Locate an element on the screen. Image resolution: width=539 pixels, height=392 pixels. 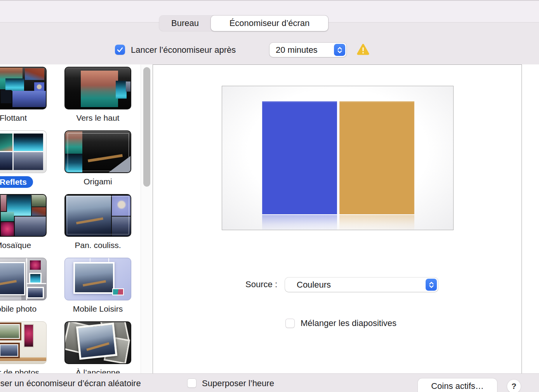
screensaver-thumbnail-mobile-photo is located at coordinates (23, 279).